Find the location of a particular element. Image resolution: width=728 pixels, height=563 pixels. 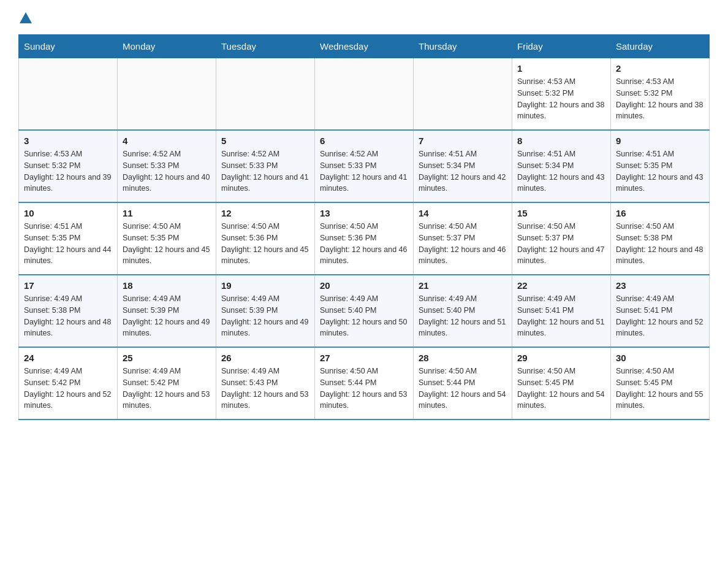

day-number: 12 is located at coordinates (265, 213).